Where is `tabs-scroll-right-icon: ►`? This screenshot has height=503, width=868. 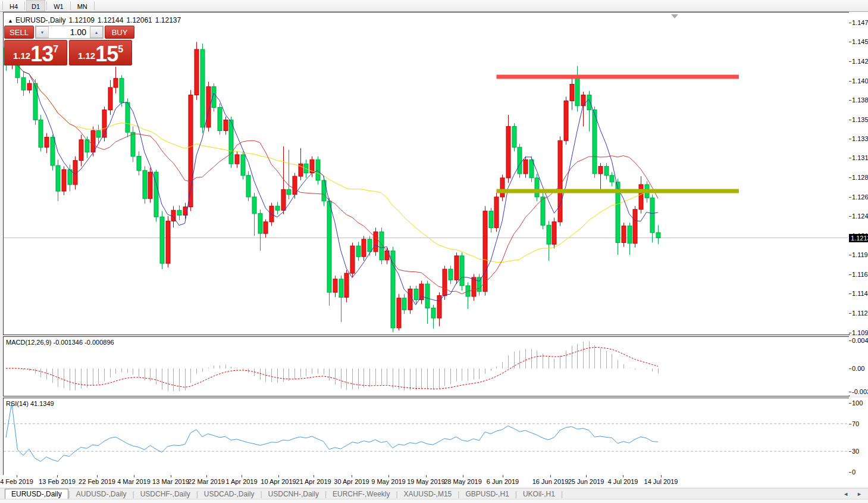
tabs-scroll-right-icon: ► is located at coordinates (859, 494).